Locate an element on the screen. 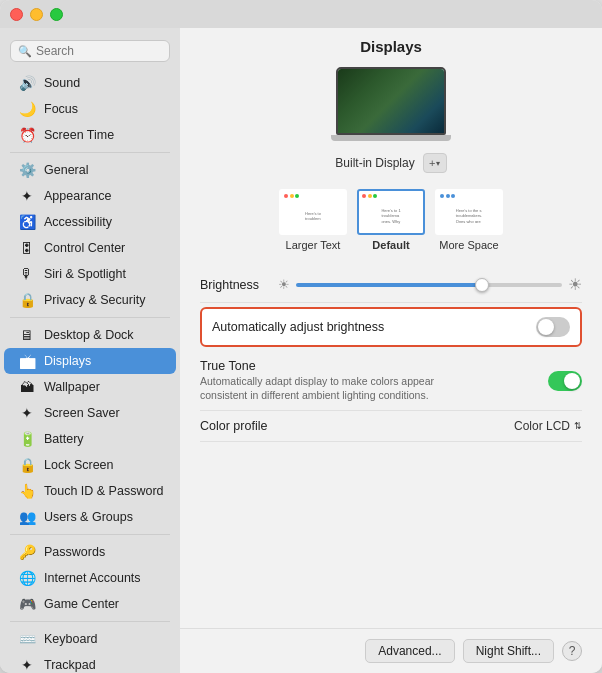  sidebar-item-privacy: 🔒 Privacy & Security is located at coordinates (90, 300).